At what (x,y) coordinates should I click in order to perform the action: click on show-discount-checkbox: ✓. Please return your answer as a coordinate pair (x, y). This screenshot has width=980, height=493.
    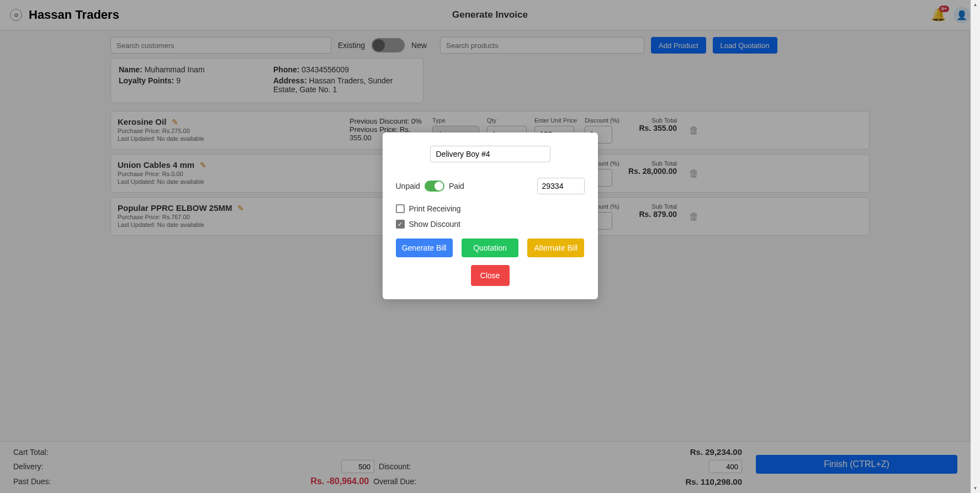
    Looking at the image, I should click on (400, 224).